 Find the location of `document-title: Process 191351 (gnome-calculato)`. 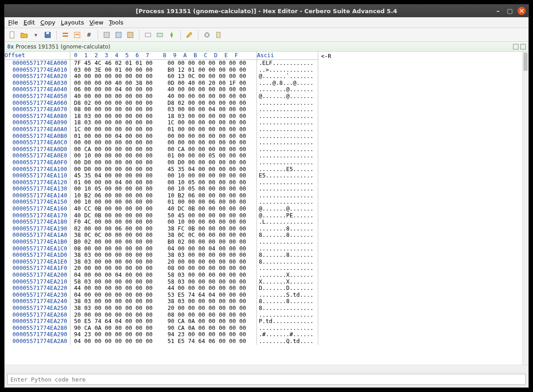

document-title: Process 191351 (gnome-calculato) is located at coordinates (63, 47).